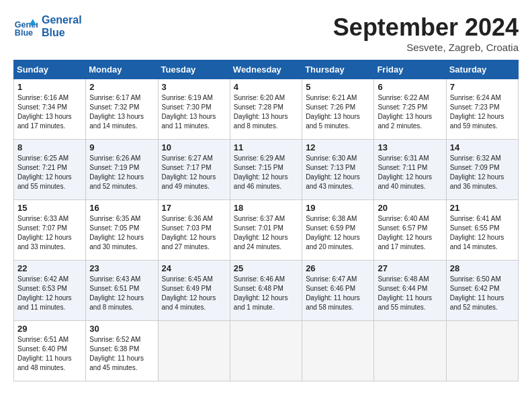 This screenshot has height=411, width=532. I want to click on location: Sesvete, Zagreb, Croatia, so click(426, 47).